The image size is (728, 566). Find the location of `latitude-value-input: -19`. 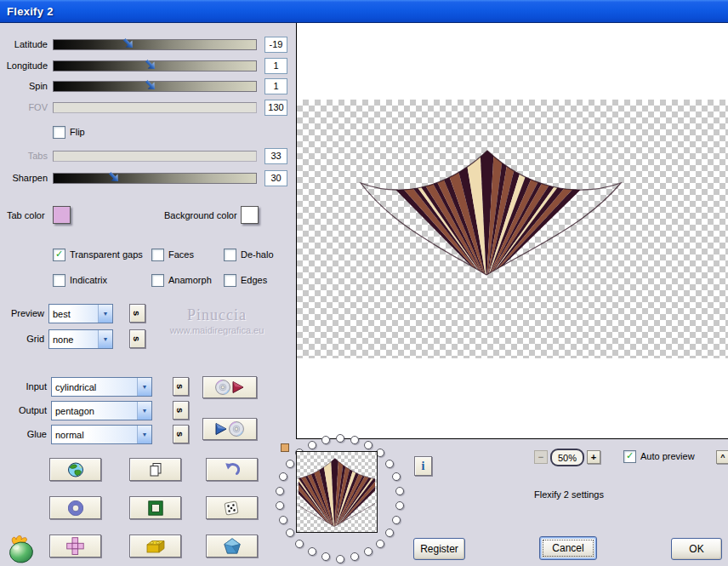

latitude-value-input: -19 is located at coordinates (276, 44).